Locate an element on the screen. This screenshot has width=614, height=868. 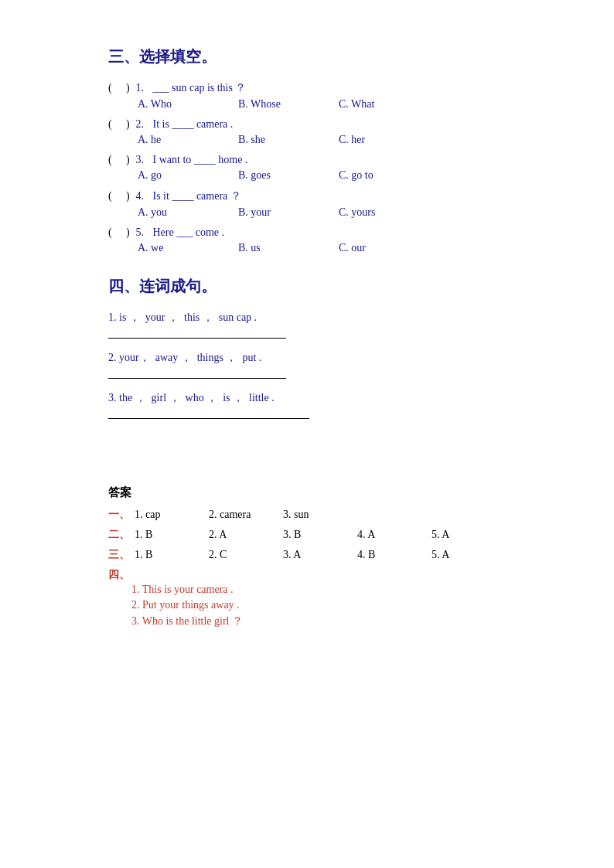
ans-row3-item1: 1. B is located at coordinates (169, 555).